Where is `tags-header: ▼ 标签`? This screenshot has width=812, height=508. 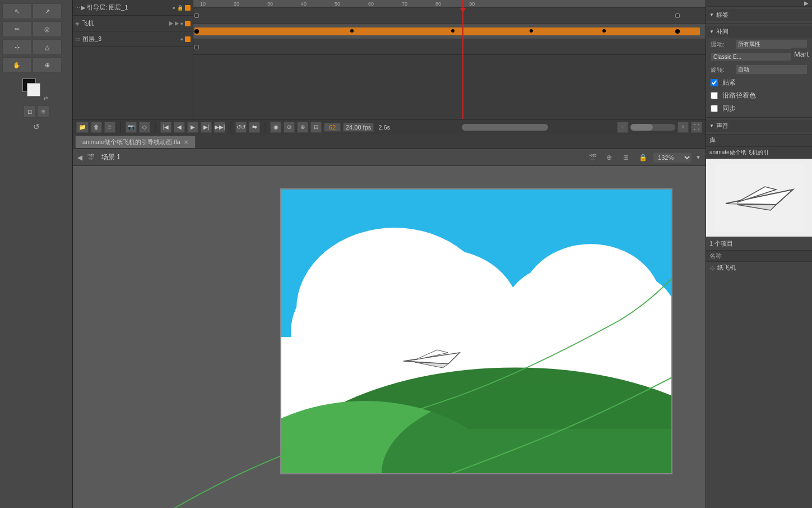 tags-header: ▼ 标签 is located at coordinates (759, 15).